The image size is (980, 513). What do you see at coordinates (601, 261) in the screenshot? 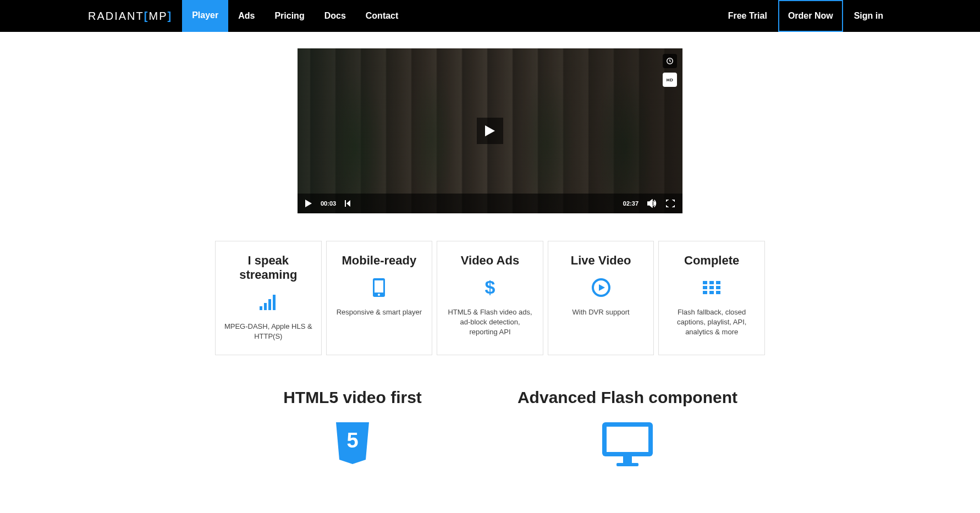
I see `feature-title: Live Video` at bounding box center [601, 261].